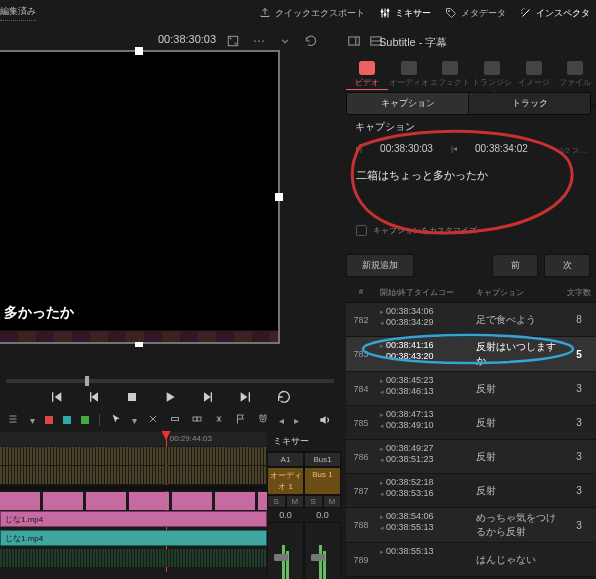  I want to click on inspector-button: インスペクタ, so click(555, 14).